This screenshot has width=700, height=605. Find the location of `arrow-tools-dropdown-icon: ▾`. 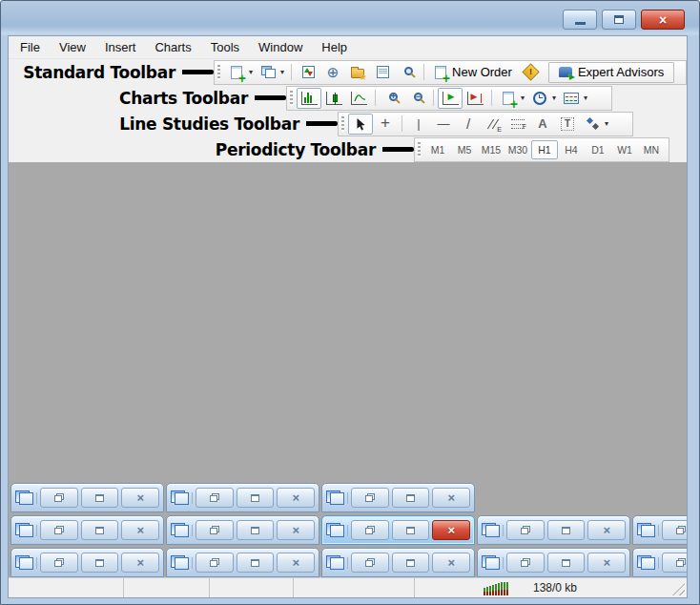

arrow-tools-dropdown-icon: ▾ is located at coordinates (607, 124).